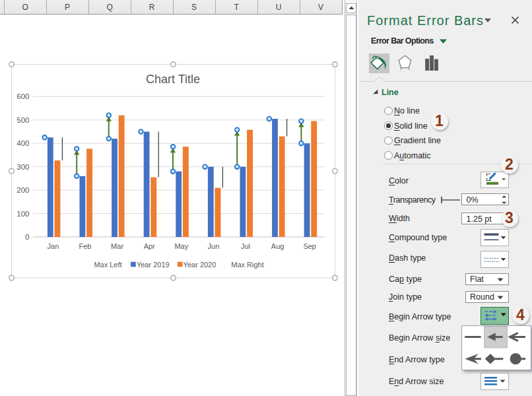 This screenshot has width=532, height=396. Describe the element at coordinates (310, 246) in the screenshot. I see `svg-text: Sep` at that location.